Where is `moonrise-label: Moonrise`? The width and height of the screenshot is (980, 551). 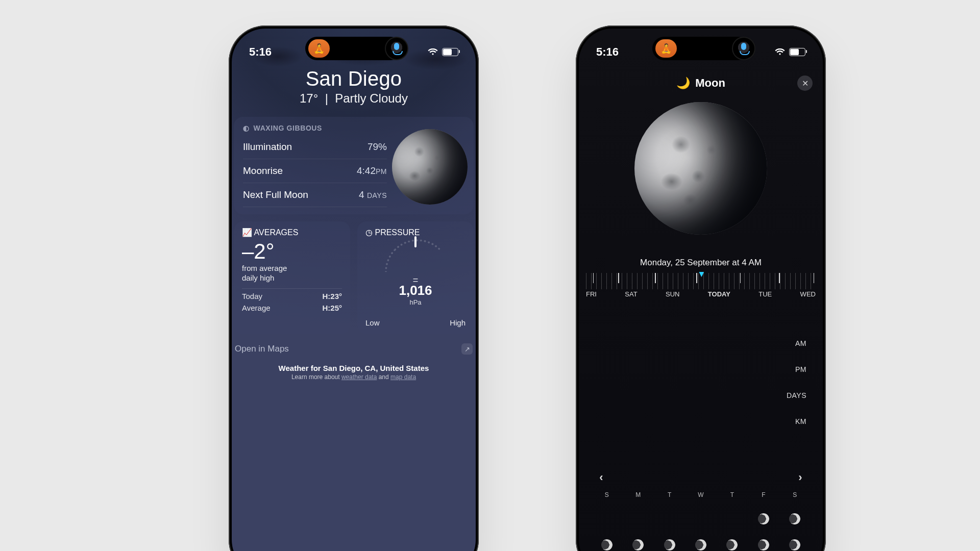 moonrise-label: Moonrise is located at coordinates (263, 171).